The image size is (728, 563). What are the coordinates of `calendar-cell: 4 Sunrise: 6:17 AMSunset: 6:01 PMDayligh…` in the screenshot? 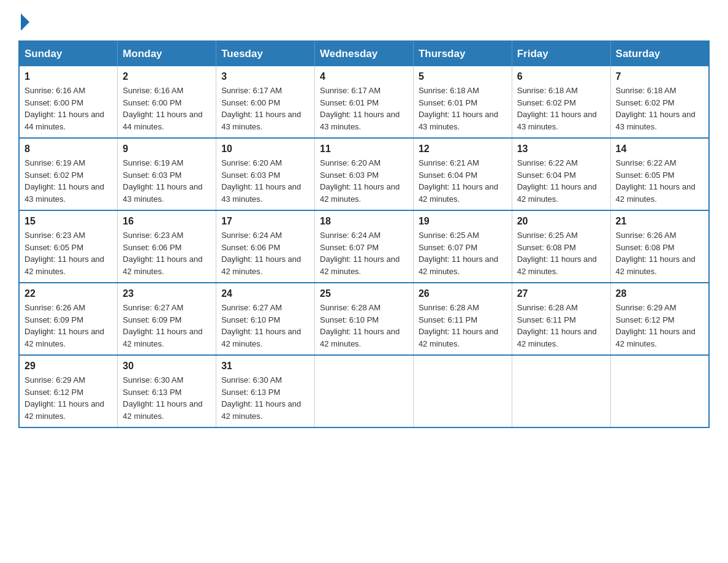 It's located at (364, 102).